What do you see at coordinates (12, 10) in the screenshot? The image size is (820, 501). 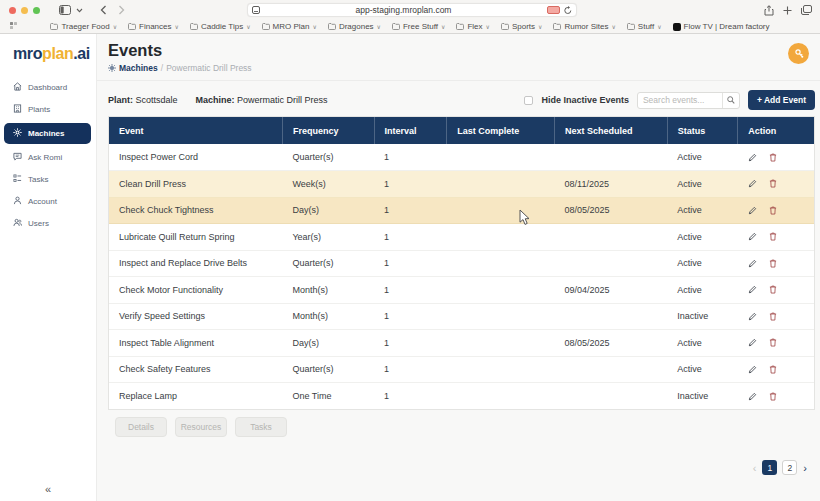 I see `close-window-button` at bounding box center [12, 10].